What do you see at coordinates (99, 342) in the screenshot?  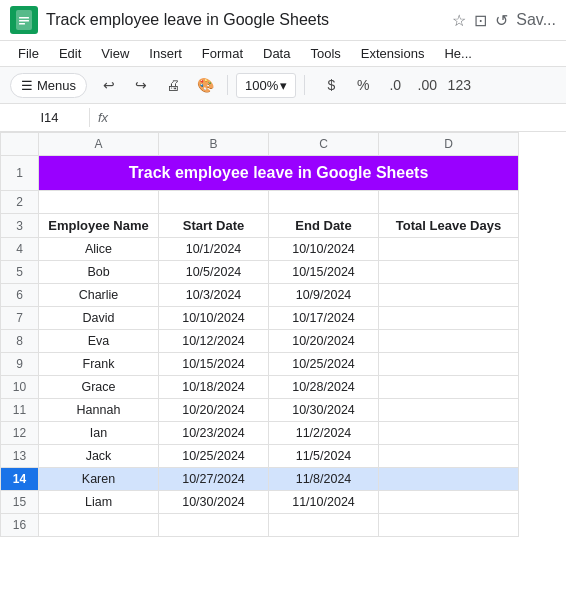 I see `cell-name-8: Eva` at bounding box center [99, 342].